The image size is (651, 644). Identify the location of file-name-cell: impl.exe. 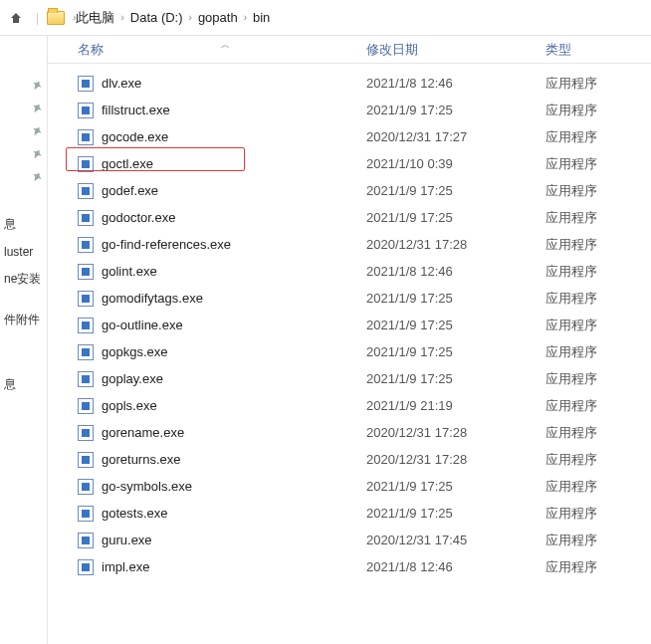
(207, 567).